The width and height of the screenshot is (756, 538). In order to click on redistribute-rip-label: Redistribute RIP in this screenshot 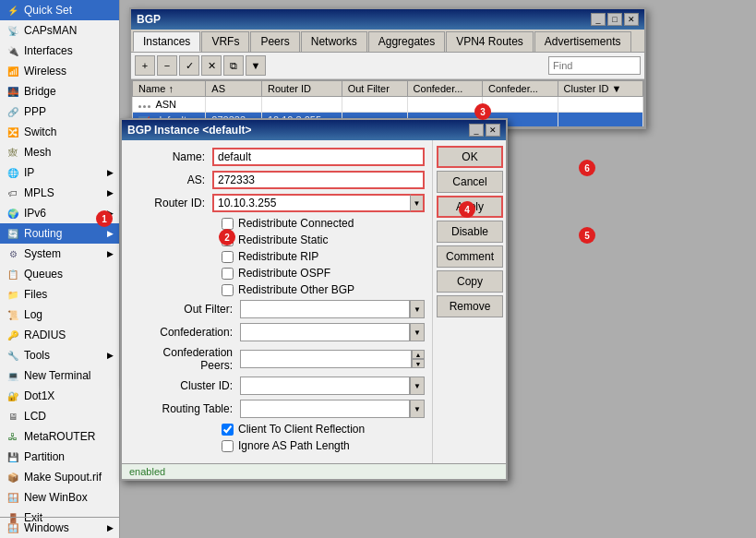, I will do `click(279, 257)`.